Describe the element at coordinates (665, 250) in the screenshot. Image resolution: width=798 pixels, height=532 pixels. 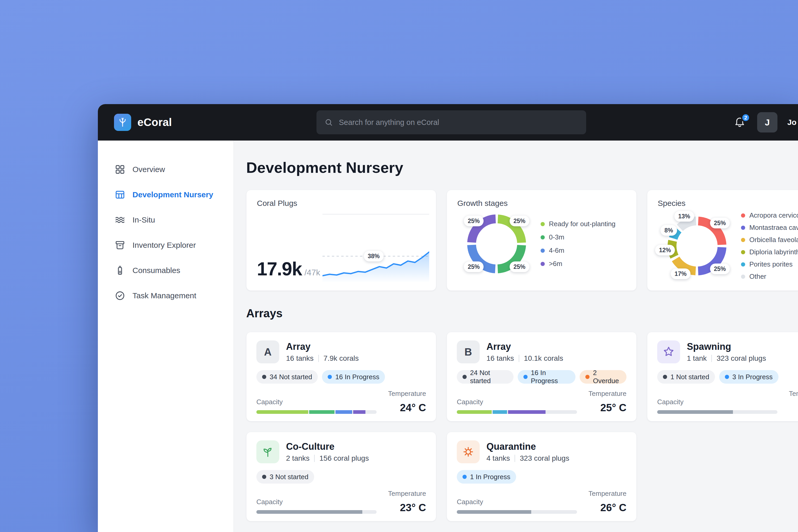
I see `donut-slice-label: 12%` at that location.